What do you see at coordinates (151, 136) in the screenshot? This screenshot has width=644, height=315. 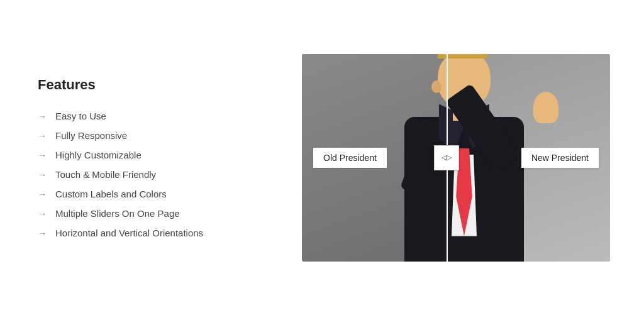 I see `list-item: → Fully Responsive` at bounding box center [151, 136].